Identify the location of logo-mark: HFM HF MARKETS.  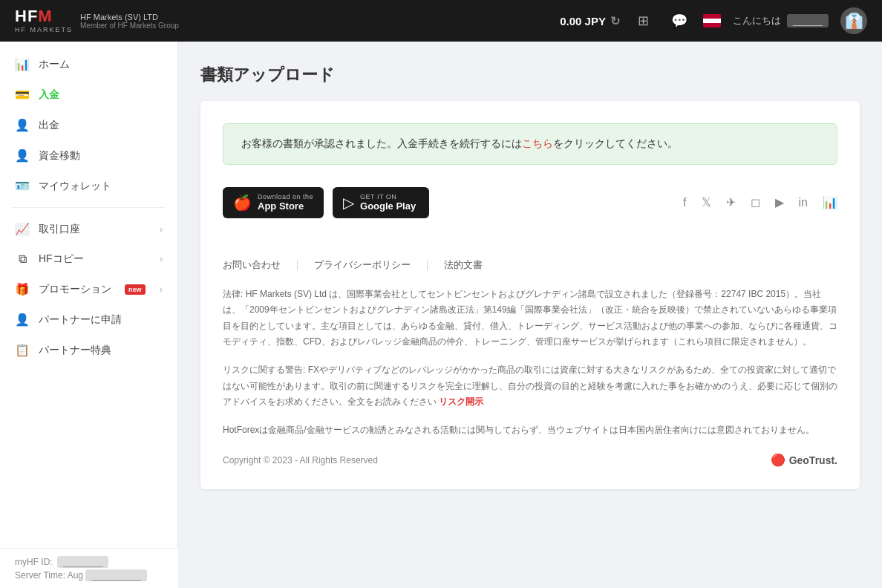
(44, 21).